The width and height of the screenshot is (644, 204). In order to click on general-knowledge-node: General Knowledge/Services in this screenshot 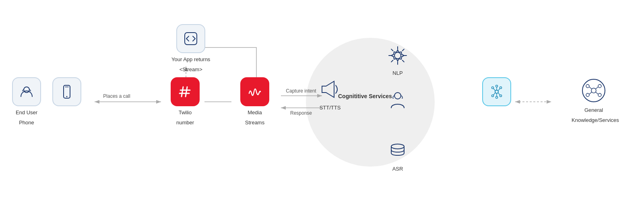, I will do `click(594, 101)`.